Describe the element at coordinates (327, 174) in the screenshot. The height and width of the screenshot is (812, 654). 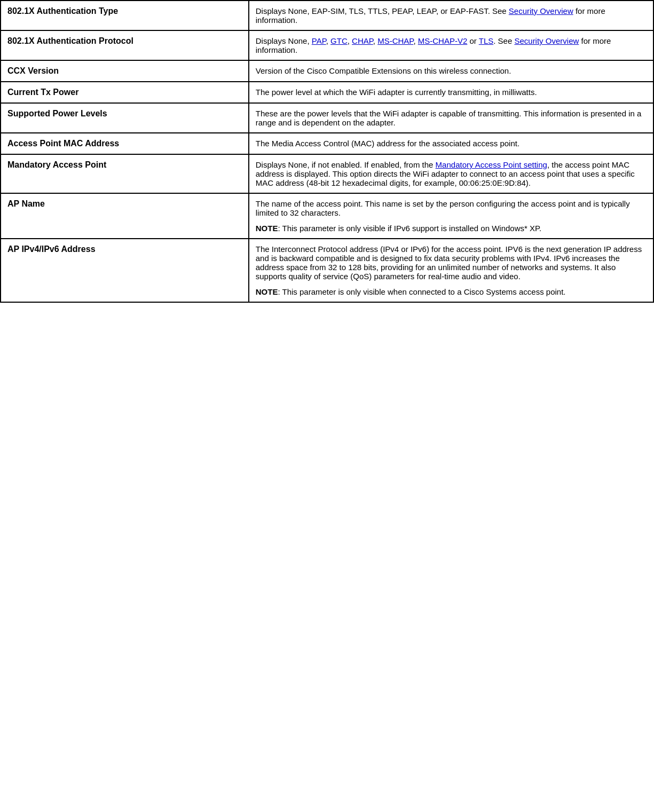
I see `table-row: Mandatory Access Point Displays None, if…` at that location.